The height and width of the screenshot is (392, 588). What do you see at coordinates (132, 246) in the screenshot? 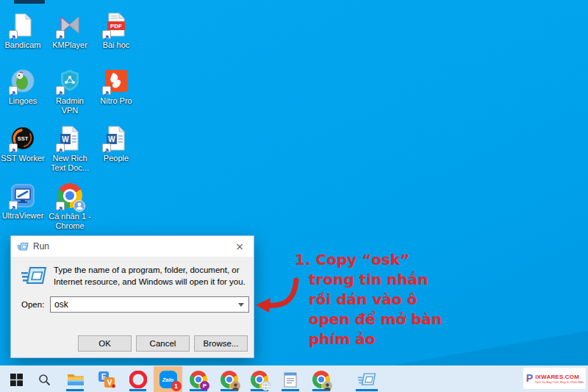
I see `run-dialog-titlebar: Run ×` at bounding box center [132, 246].